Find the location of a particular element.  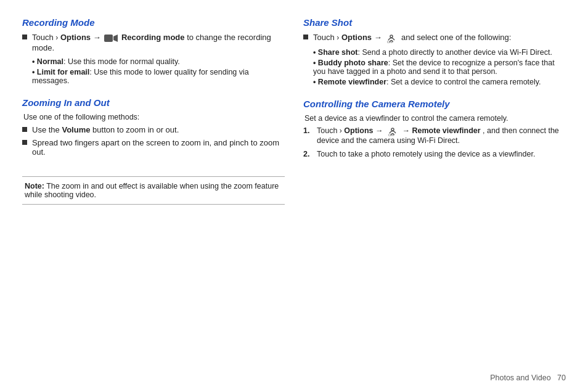

note-label: Note: The zoom in and out effect is avai… is located at coordinates (152, 190).